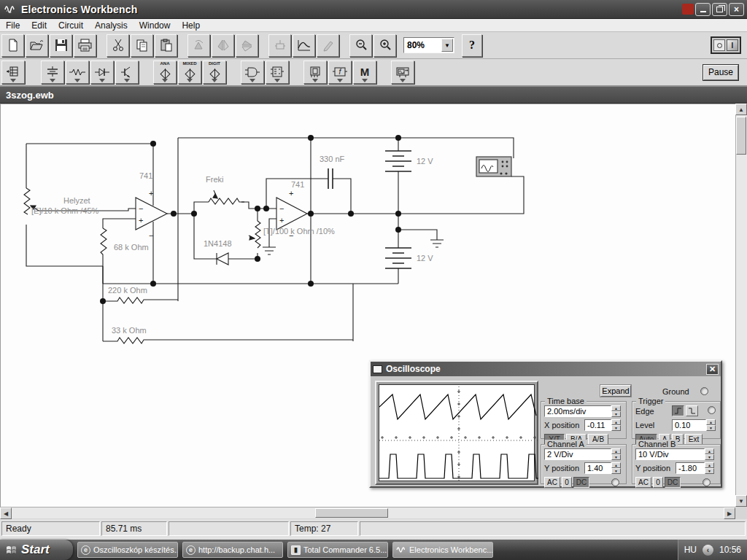  Describe the element at coordinates (365, 72) in the screenshot. I see `miscellaneous-bin-button: M` at that location.